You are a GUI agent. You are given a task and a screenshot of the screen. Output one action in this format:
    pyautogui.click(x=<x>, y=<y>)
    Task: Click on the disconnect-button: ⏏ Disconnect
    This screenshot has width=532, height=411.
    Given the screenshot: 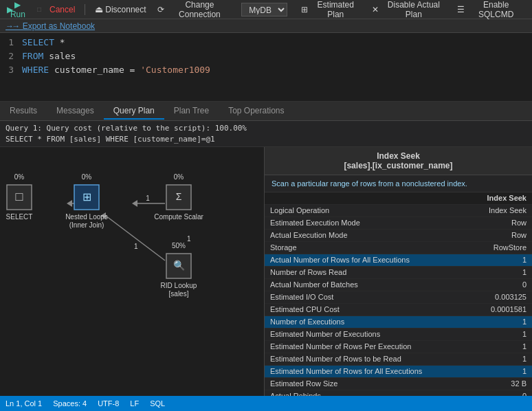 What is the action you would take?
    pyautogui.click(x=120, y=10)
    